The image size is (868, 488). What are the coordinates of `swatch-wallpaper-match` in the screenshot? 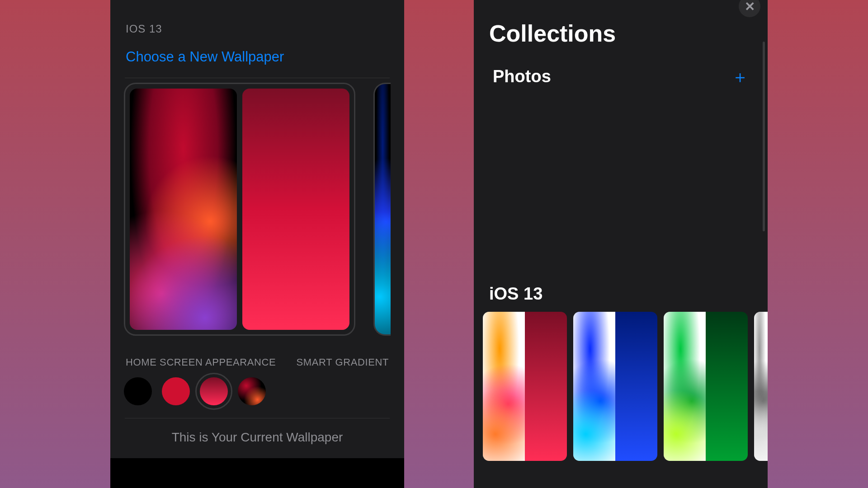 It's located at (252, 391).